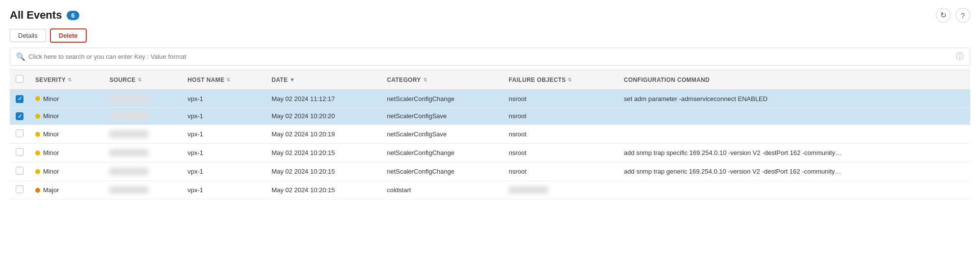  Describe the element at coordinates (570, 79) in the screenshot. I see `failure-sort-icon: ⇅` at that location.